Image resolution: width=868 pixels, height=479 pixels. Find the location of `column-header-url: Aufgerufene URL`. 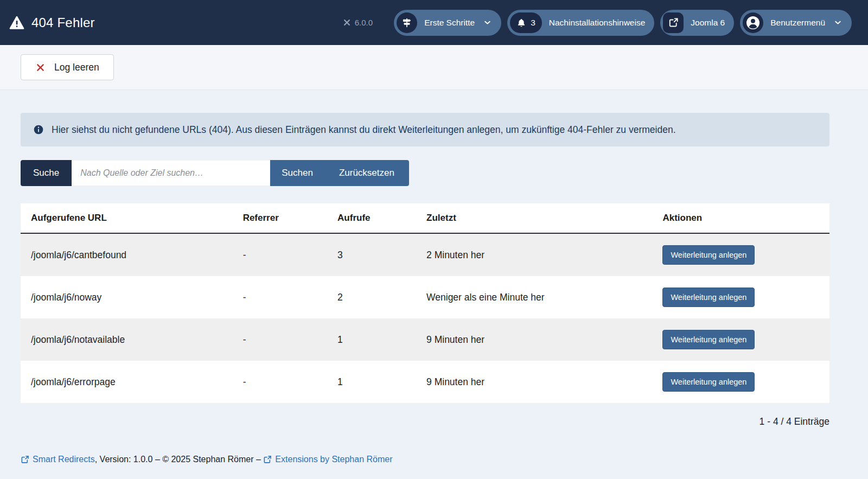

column-header-url: Aufgerufene URL is located at coordinates (127, 218).